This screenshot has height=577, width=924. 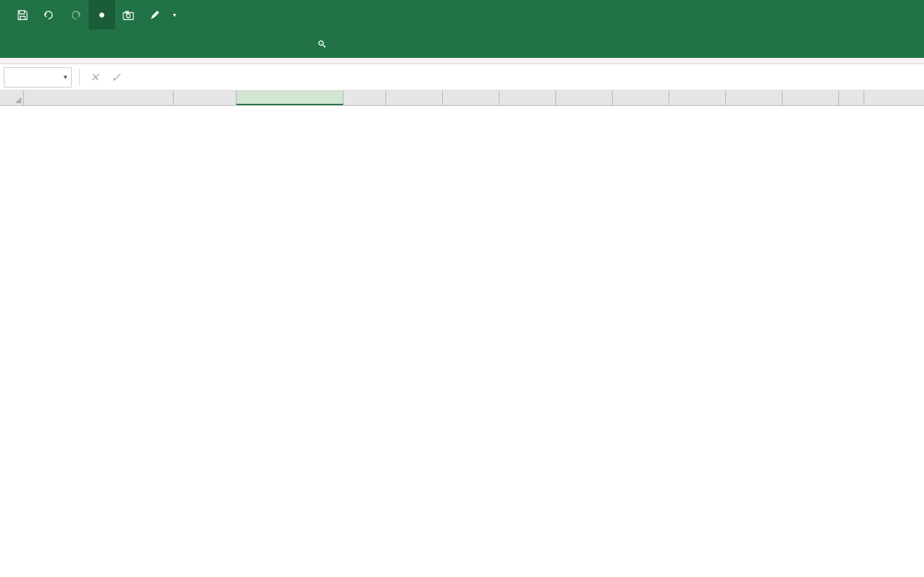 What do you see at coordinates (75, 50) in the screenshot?
I see `tab-insert` at bounding box center [75, 50].